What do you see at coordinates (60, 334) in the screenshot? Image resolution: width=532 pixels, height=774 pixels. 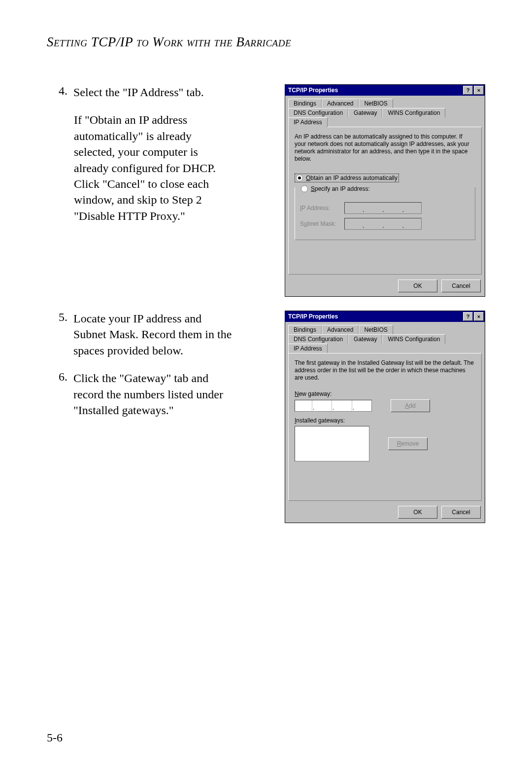 I see `step-number: 5.` at bounding box center [60, 334].